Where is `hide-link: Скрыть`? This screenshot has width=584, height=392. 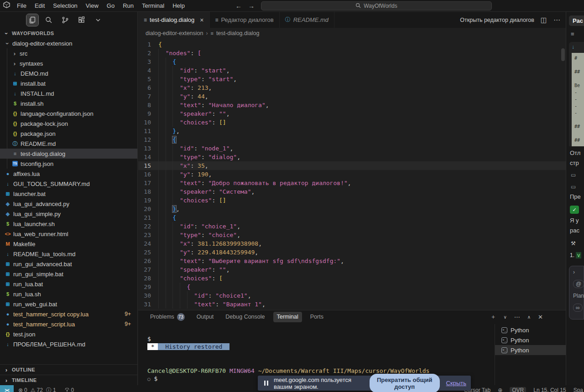
hide-link: Скрыть is located at coordinates (456, 383).